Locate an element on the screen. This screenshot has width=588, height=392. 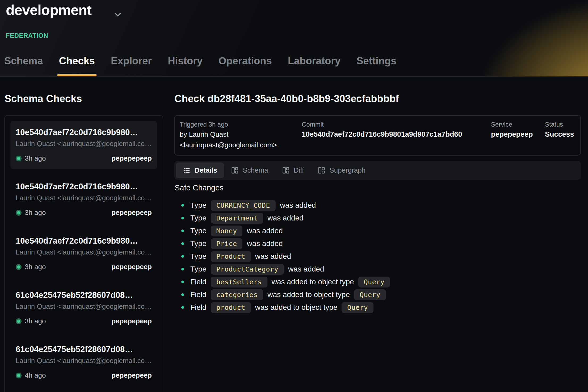
safe-changes-list: Type CURRENCY_CODE was added Type Depart… is located at coordinates (284, 256).